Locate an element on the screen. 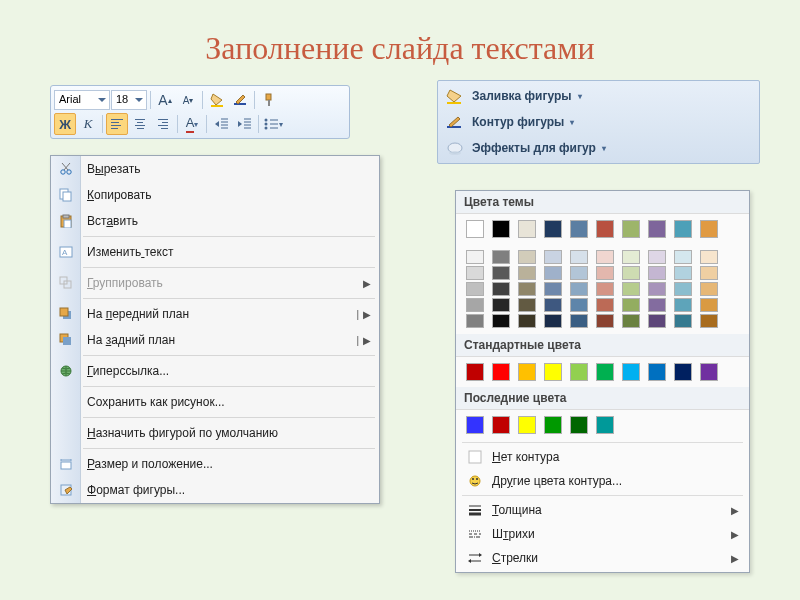 The width and height of the screenshot is (800, 600). font-color-button: A▾ is located at coordinates (192, 124).